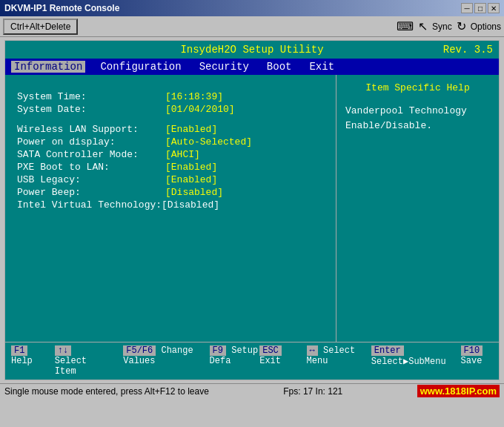  What do you see at coordinates (170, 110) in the screenshot?
I see `system-date-row: System Date: [01/04/2010]` at bounding box center [170, 110].